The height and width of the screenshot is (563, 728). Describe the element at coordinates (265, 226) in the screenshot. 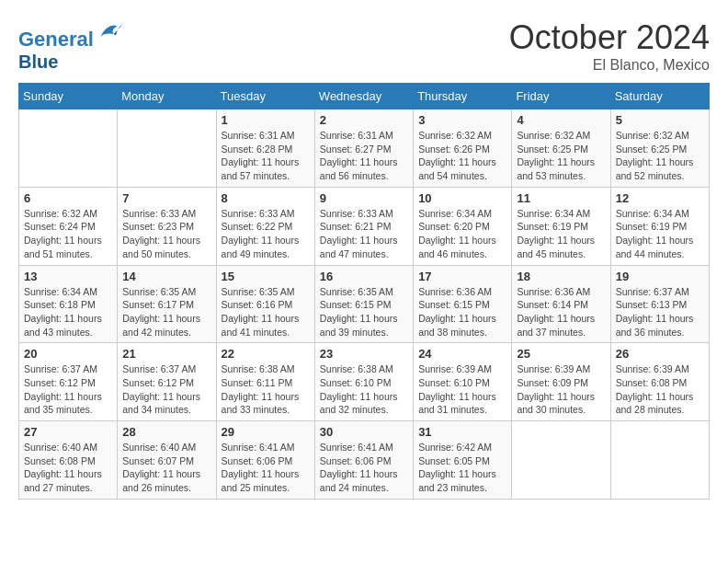

I see `calendar-cell: 8Sunrise: 6:33 AM Sunset: 6:22 PM Daylig…` at that location.